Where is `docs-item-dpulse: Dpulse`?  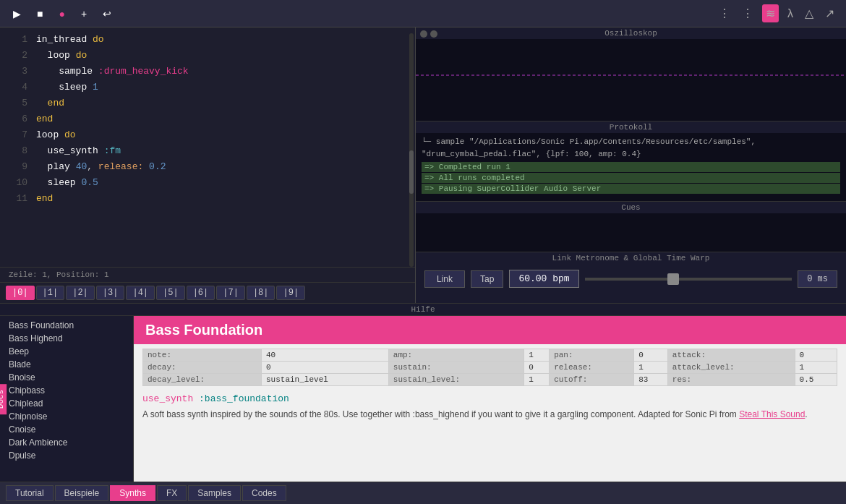
docs-item-dpulse: Dpulse is located at coordinates (67, 456).